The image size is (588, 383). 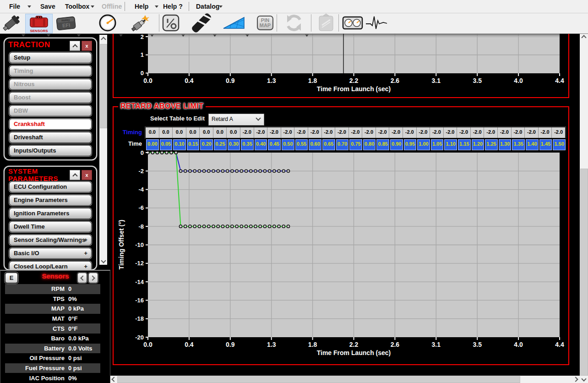 I want to click on sidebar-button-engine-parameters: Engine Parameters, so click(x=50, y=200).